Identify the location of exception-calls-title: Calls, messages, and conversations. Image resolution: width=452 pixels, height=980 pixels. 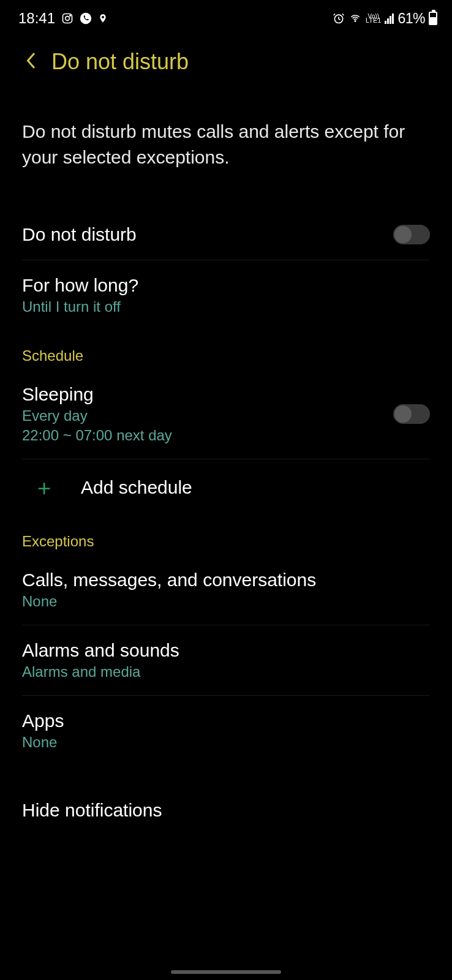
(169, 580).